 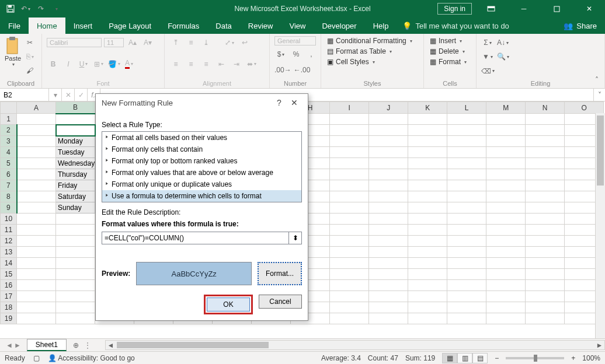 I want to click on copy-icon: ⎘▾, so click(x=30, y=57).